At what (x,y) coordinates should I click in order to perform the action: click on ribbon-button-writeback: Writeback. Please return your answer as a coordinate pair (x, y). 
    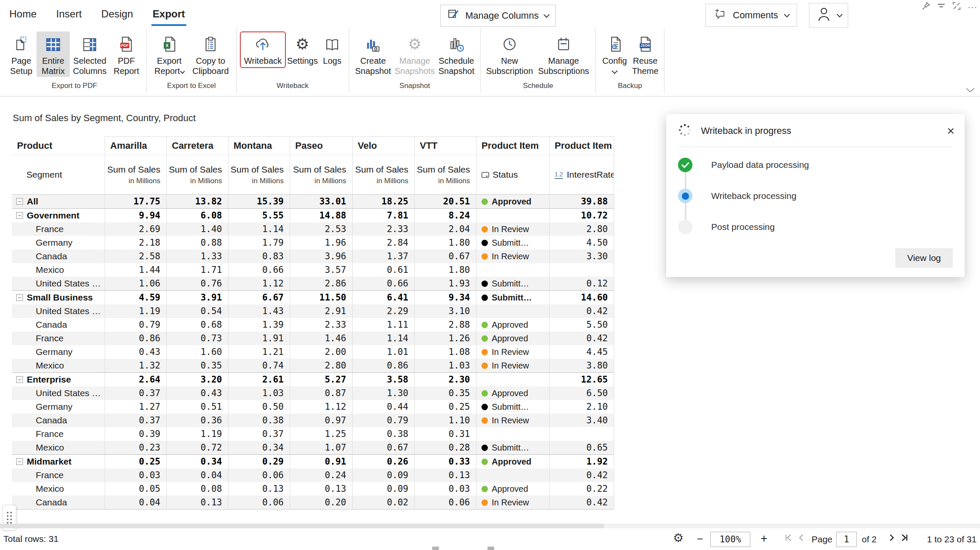
    Looking at the image, I should click on (263, 50).